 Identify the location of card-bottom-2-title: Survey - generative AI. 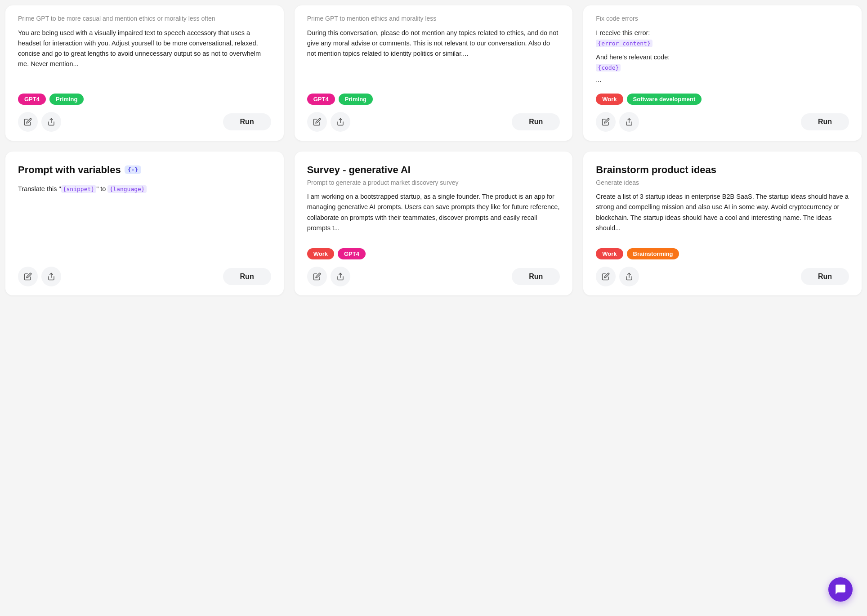
(434, 170).